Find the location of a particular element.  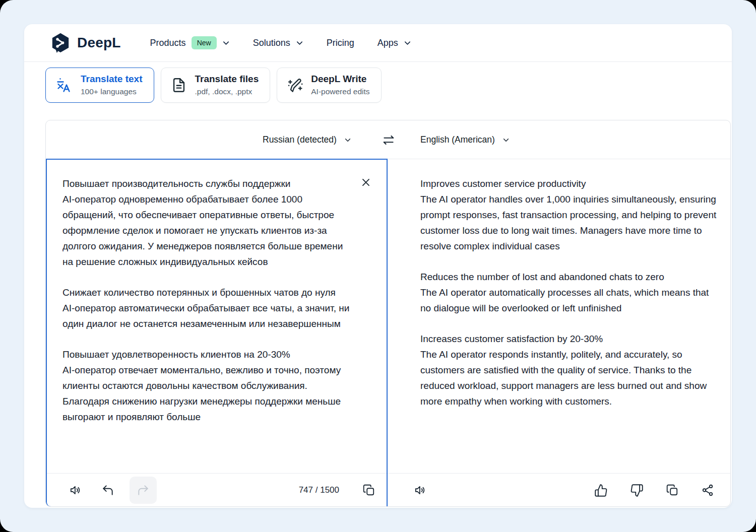

undo-button is located at coordinates (108, 490).